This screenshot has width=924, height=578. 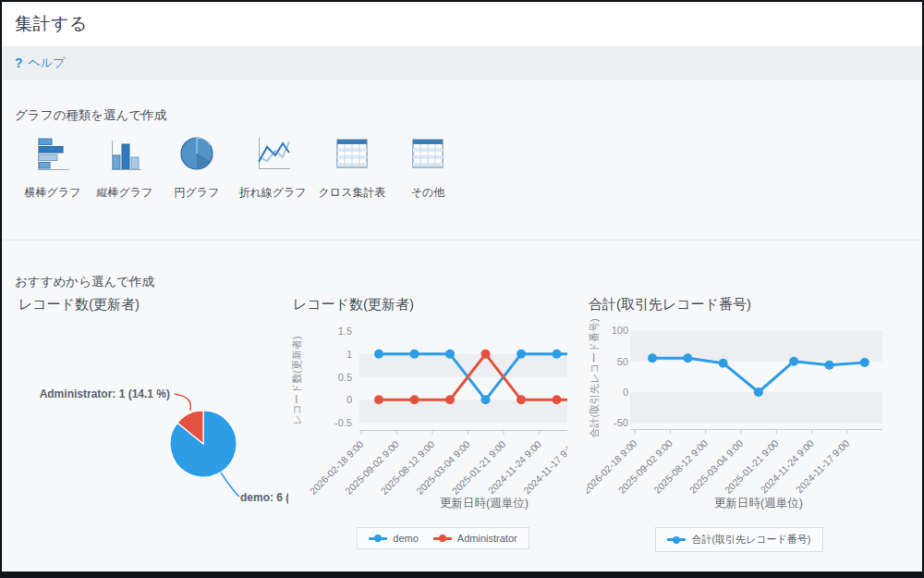 What do you see at coordinates (756, 419) in the screenshot?
I see `line-chart-2-svg: 100500-502026-02-18 9:002025-09-02 9:002…` at bounding box center [756, 419].